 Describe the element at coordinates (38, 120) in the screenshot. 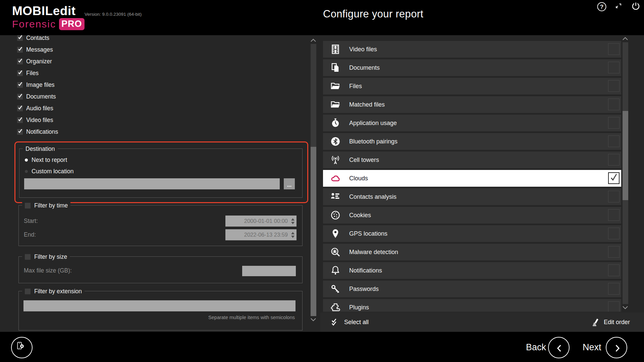

I see `category-item: Video files` at that location.